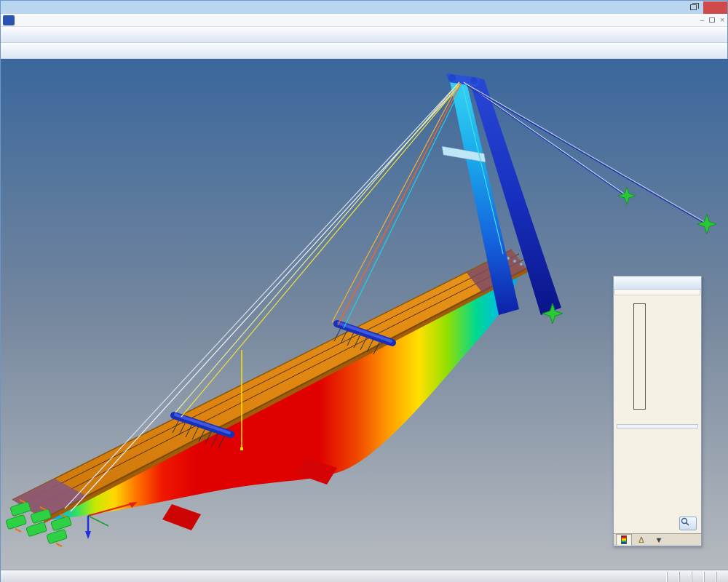 This screenshot has width=728, height=582. What do you see at coordinates (624, 540) in the screenshot?
I see `color-spectrum-icon` at bounding box center [624, 540].